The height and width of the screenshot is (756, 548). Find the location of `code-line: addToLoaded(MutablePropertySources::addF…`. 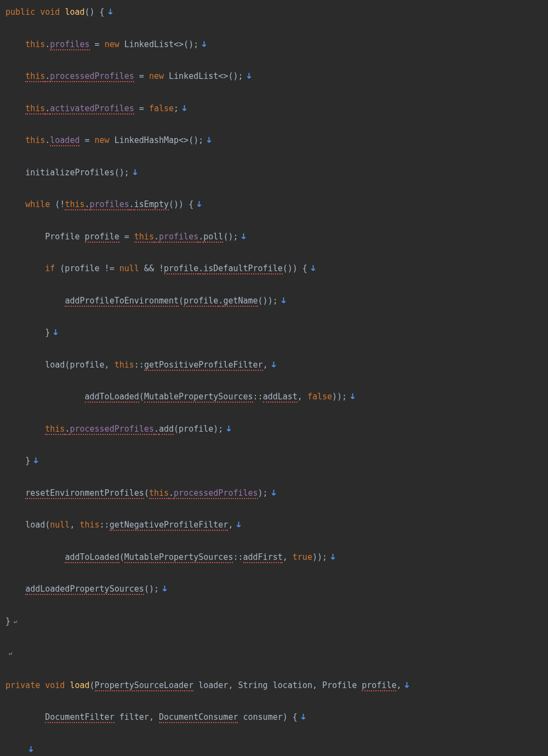

code-line: addToLoaded(MutablePropertySources::addF… is located at coordinates (276, 558).